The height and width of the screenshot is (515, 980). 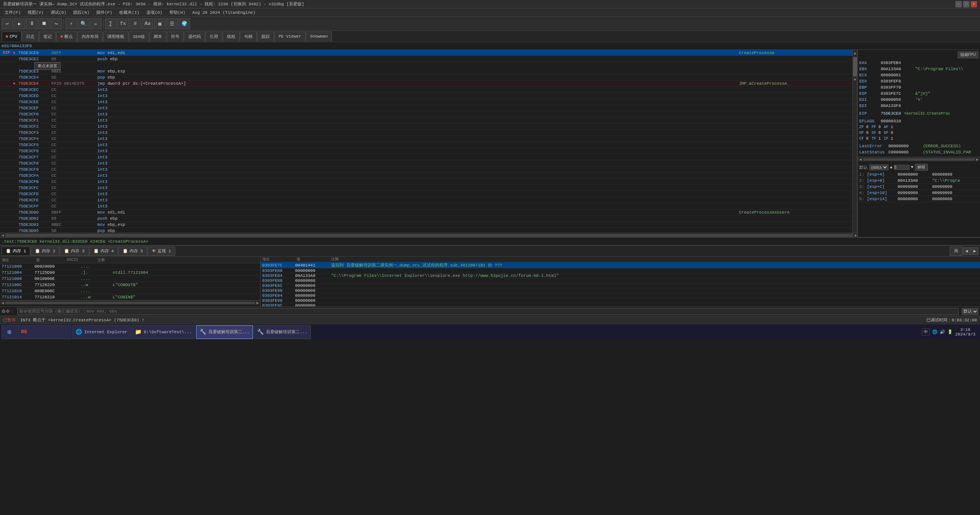 What do you see at coordinates (919, 69) in the screenshot?
I see `reg-row-ebx: EBX 00A133A0 "C:\Program Files\\` at bounding box center [919, 69].